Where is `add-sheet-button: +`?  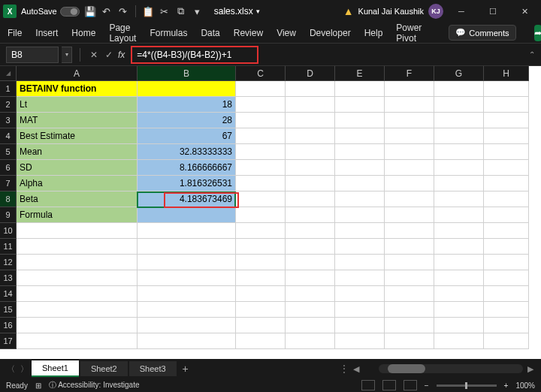
add-sheet-button: + is located at coordinates (186, 369).